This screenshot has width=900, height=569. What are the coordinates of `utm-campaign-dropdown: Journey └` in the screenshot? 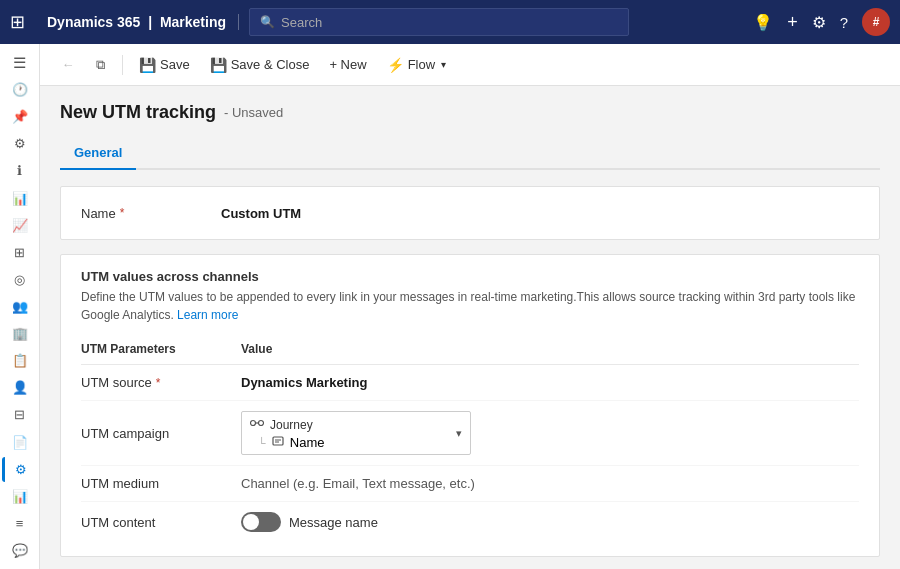 It's located at (356, 433).